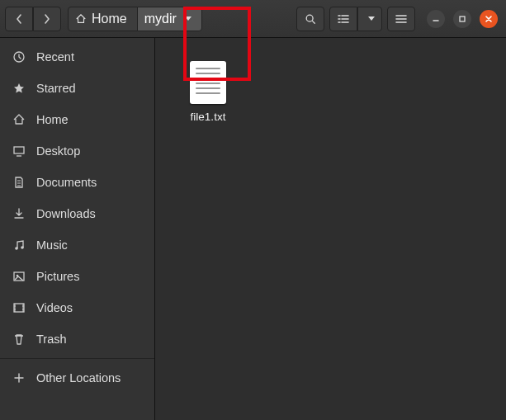 The height and width of the screenshot is (420, 506). What do you see at coordinates (160, 19) in the screenshot?
I see `path-segment-label: mydir` at bounding box center [160, 19].